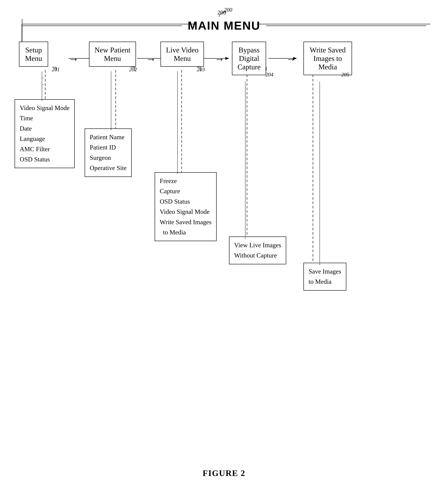  Describe the element at coordinates (224, 473) in the screenshot. I see `figure-label: FIGURE 2` at that location.